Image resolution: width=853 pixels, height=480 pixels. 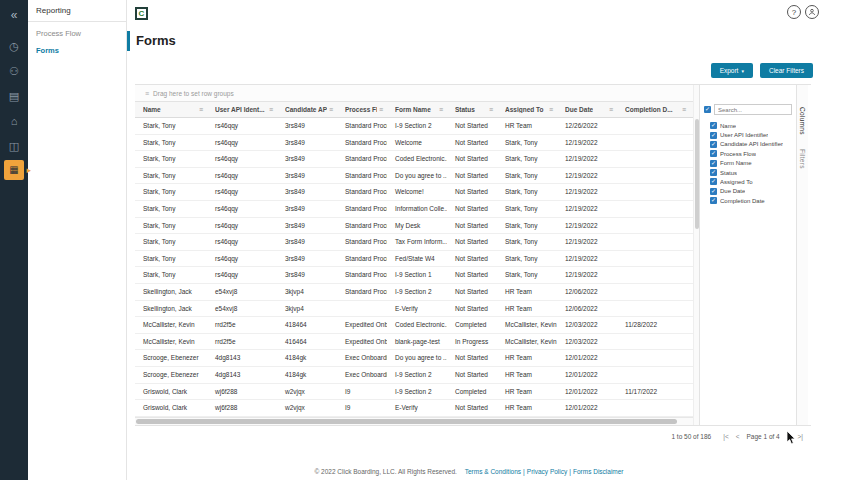 I want to click on export-label: Export, so click(x=730, y=70).